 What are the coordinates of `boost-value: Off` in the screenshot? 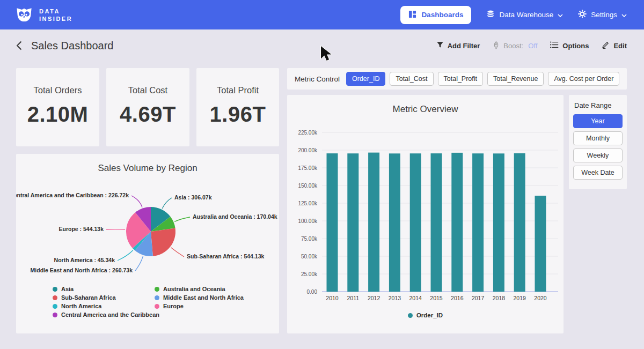 It's located at (532, 46).